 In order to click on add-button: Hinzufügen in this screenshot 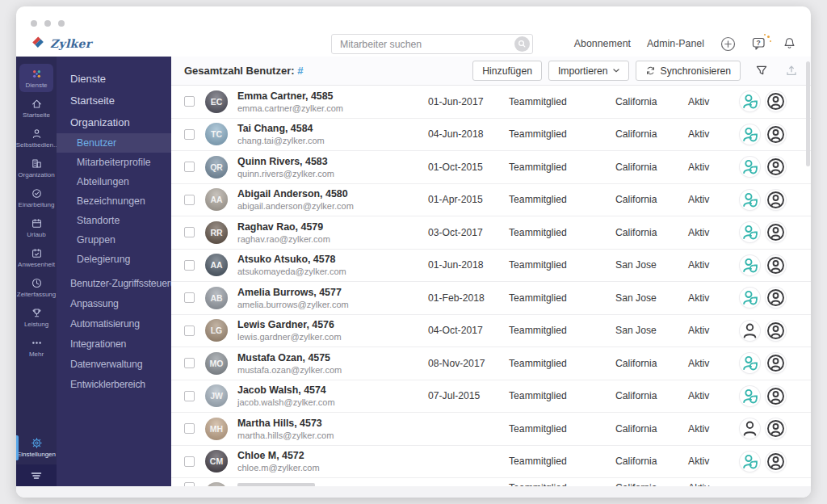, I will do `click(507, 71)`.